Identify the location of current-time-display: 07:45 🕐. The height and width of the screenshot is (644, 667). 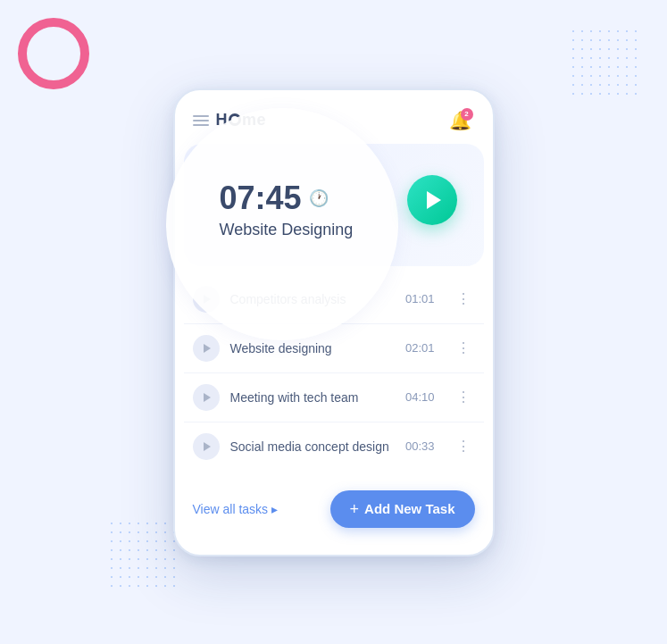
(287, 198).